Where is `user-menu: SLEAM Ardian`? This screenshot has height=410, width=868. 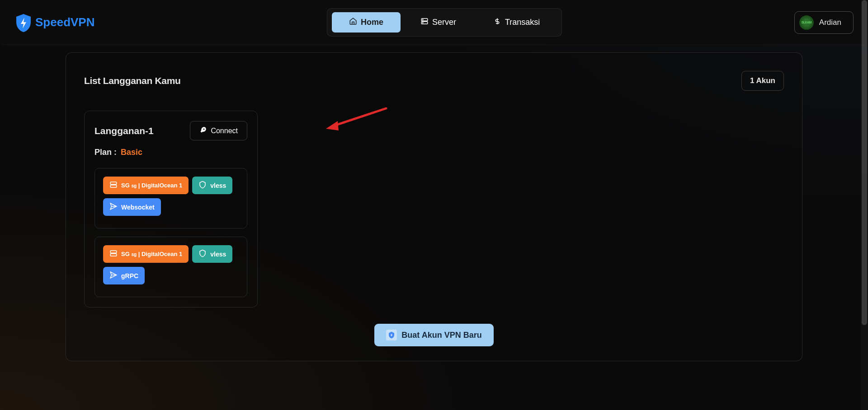 user-menu: SLEAM Ardian is located at coordinates (824, 23).